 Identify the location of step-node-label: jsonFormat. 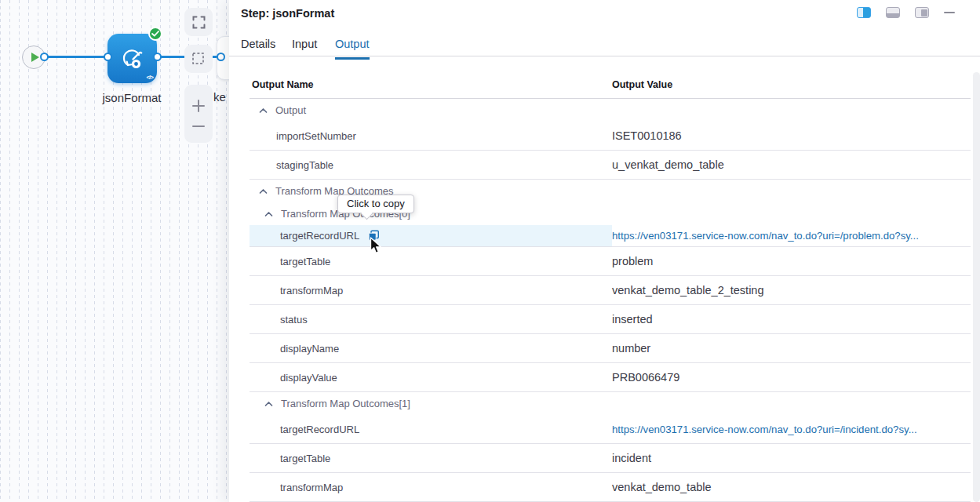
(132, 97).